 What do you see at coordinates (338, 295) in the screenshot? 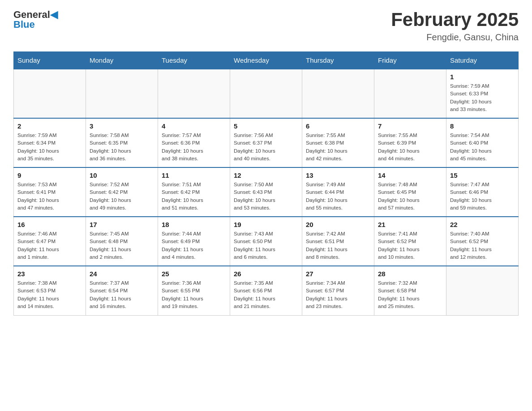
I see `day-info: Sunrise: 7:34 AM Sunset: 6:57 PM Dayligh…` at bounding box center [338, 295].